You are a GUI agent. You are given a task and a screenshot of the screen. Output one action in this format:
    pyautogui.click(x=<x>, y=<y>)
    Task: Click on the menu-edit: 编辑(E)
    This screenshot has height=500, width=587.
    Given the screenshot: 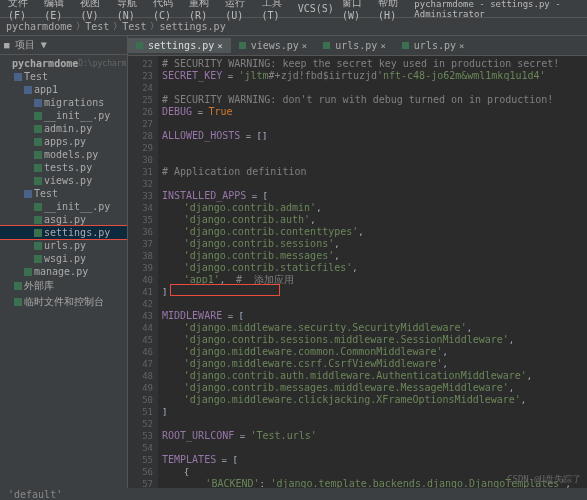 What is the action you would take?
    pyautogui.click(x=58, y=10)
    